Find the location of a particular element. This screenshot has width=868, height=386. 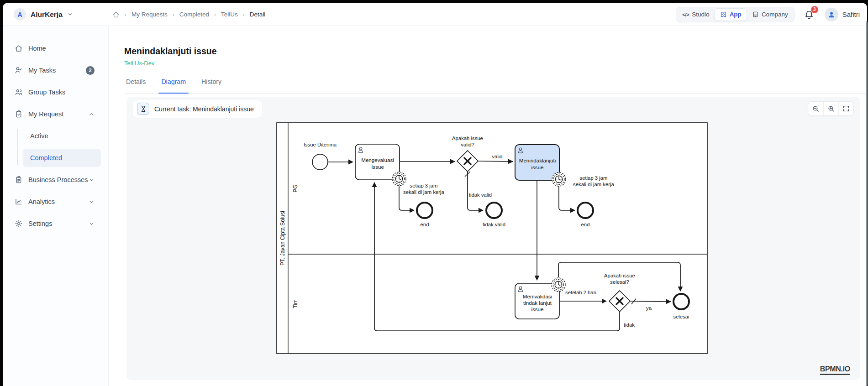

zoom-out-button is located at coordinates (815, 109).